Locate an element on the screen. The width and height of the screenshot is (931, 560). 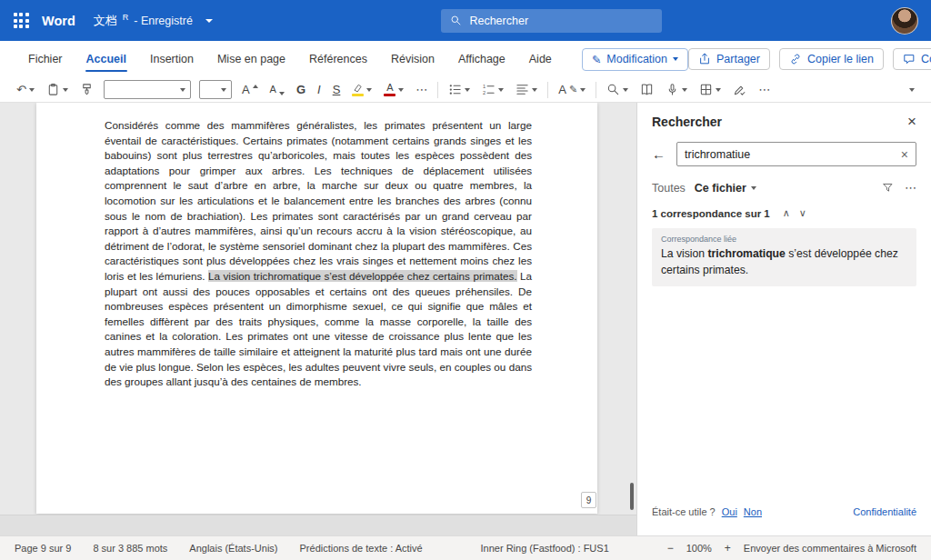
dictate-button is located at coordinates (676, 89).